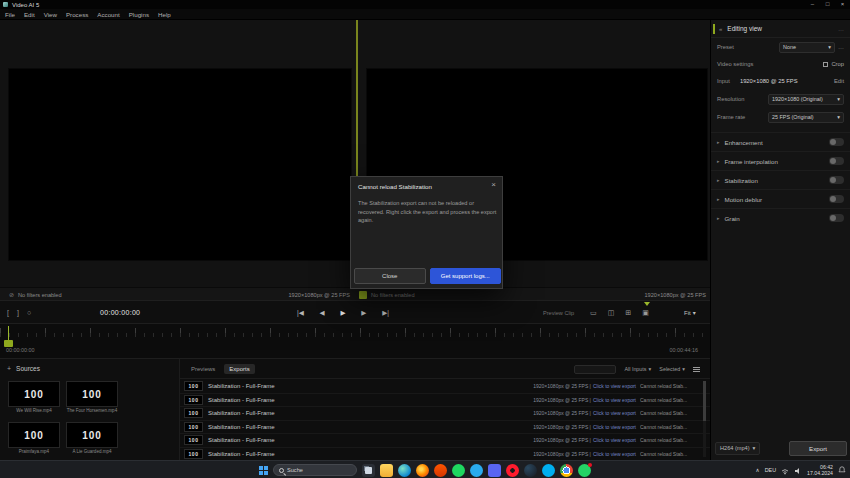 This screenshot has height=478, width=850. I want to click on export-status: Cannot reload Stab..., so click(668, 400).